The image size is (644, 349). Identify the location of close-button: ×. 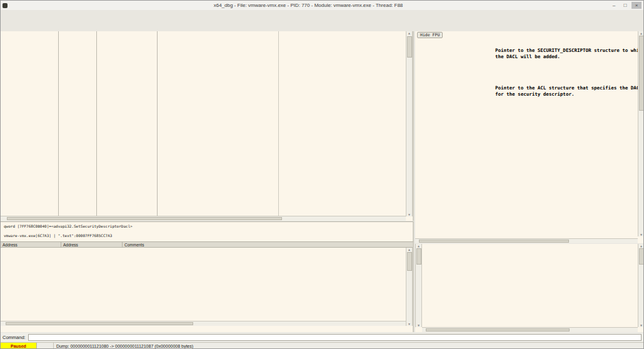
(636, 5).